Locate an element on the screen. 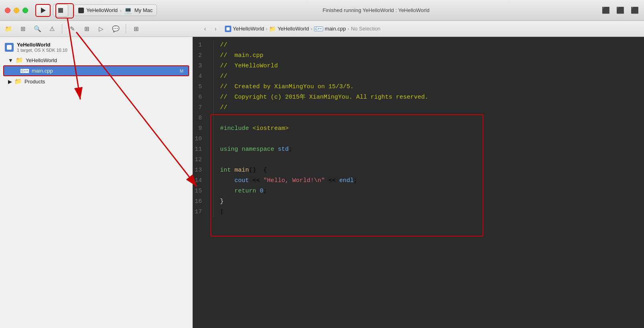  code-line-15: return 0; is located at coordinates (432, 191).